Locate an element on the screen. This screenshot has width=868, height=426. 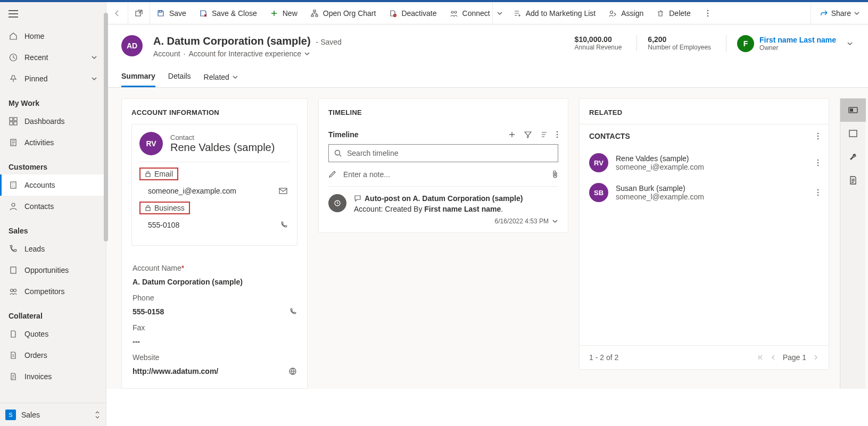
contact-name: Rene Valdes (sample) is located at coordinates (222, 148).